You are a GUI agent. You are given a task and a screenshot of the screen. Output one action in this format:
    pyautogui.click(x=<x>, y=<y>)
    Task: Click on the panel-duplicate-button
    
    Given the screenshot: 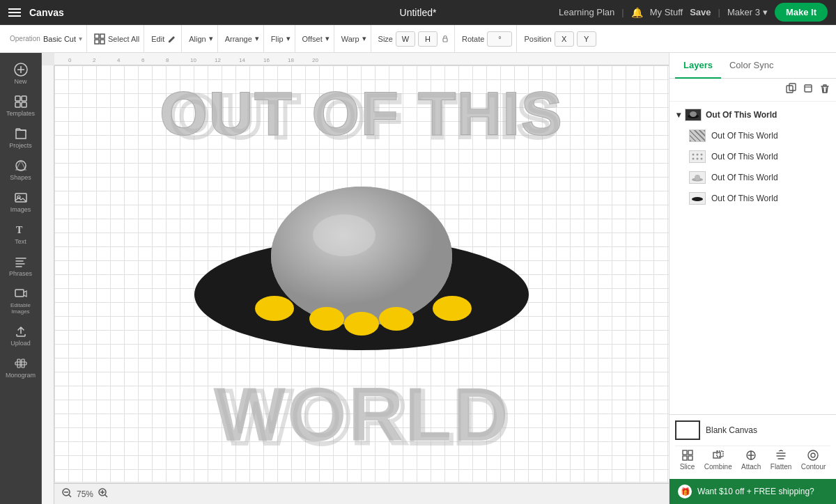 What is the action you would take?
    pyautogui.click(x=791, y=90)
    